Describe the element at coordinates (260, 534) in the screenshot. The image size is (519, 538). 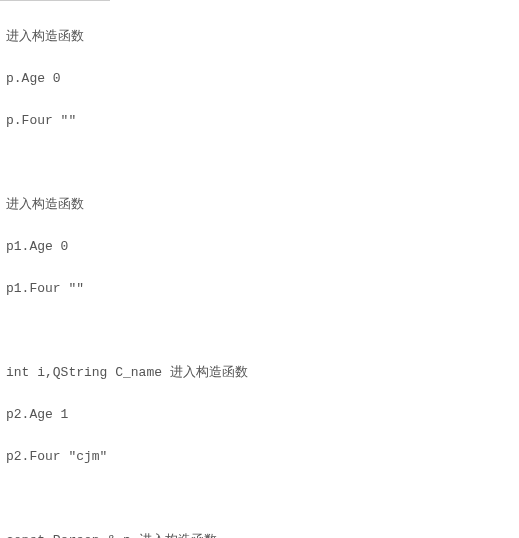
I see `console-line: const Person & p 进入构造函数` at that location.